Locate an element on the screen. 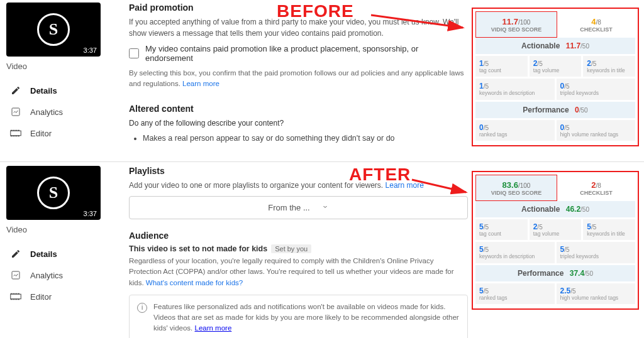 The image size is (644, 338). metric-cell: 5/5tripled keywords is located at coordinates (596, 253).